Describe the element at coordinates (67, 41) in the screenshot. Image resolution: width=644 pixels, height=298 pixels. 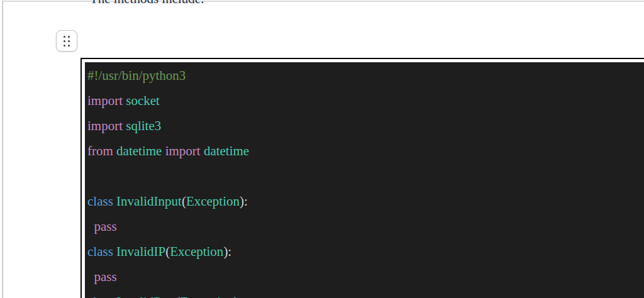
I see `grip-dots-icon` at that location.